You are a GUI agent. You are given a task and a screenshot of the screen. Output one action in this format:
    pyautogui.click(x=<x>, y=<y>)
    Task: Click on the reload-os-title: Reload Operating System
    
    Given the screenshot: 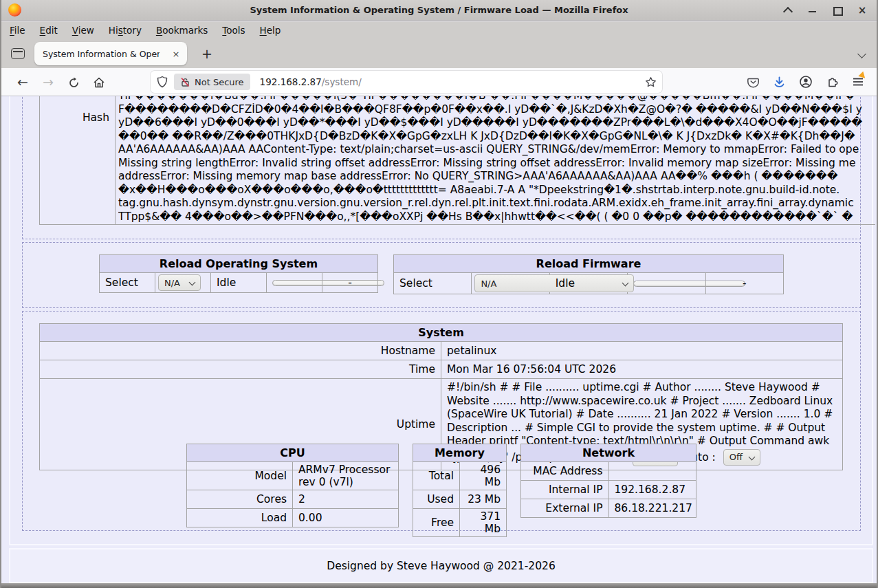 What is the action you would take?
    pyautogui.click(x=239, y=264)
    